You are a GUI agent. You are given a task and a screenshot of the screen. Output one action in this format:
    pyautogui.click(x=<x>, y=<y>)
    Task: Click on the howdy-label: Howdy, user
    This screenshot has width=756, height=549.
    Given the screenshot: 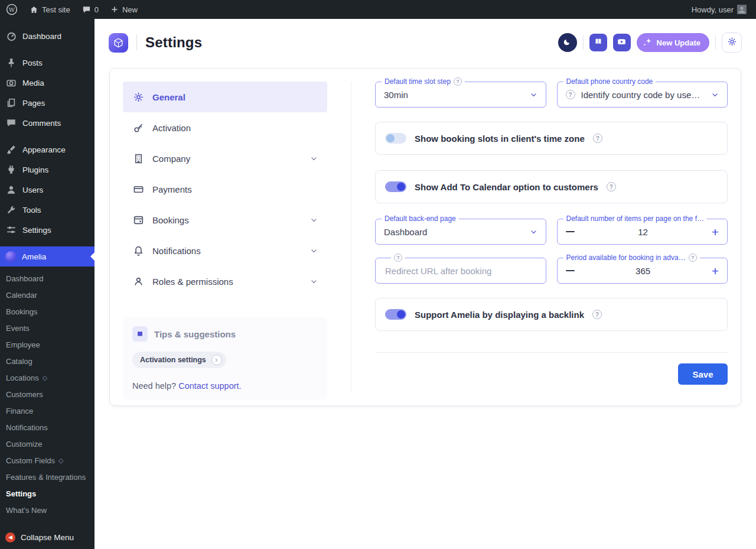 What is the action you would take?
    pyautogui.click(x=712, y=9)
    